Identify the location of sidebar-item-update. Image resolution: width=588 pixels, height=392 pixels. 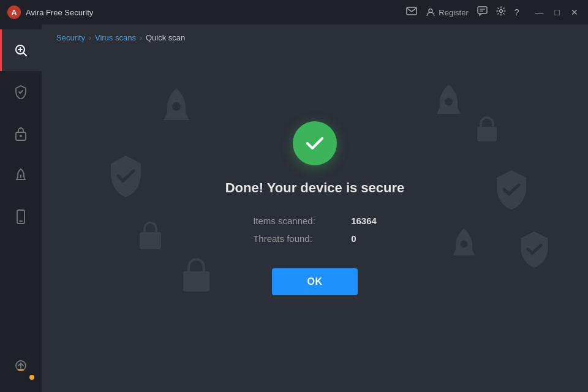
(21, 366).